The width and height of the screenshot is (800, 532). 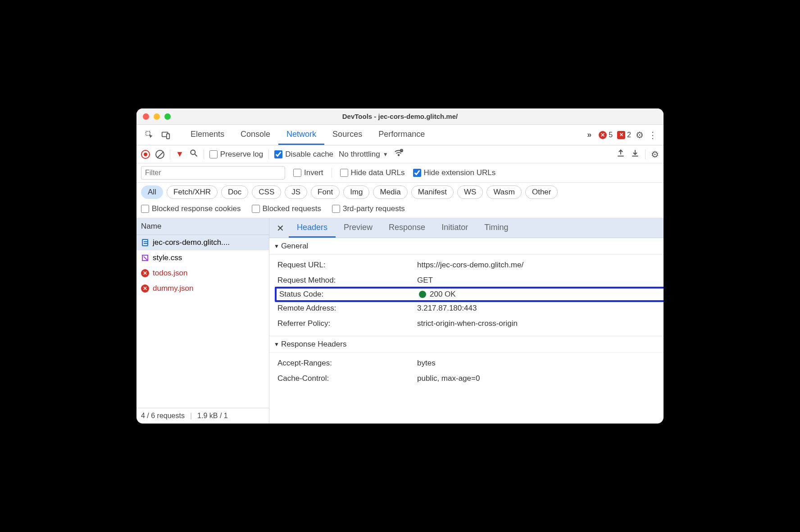 What do you see at coordinates (470, 379) in the screenshot?
I see `kv-row: Cache-Control: public, max-age=0` at bounding box center [470, 379].